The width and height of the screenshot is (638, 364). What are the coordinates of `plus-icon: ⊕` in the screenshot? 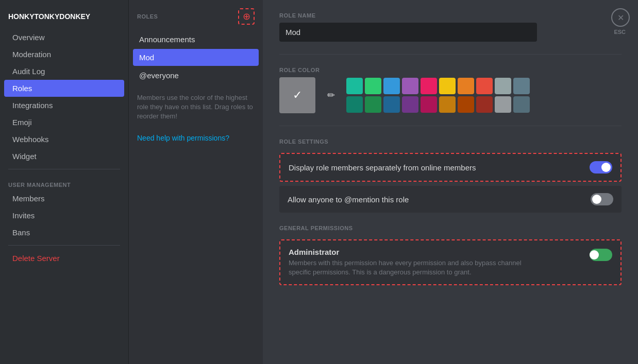 It's located at (246, 16).